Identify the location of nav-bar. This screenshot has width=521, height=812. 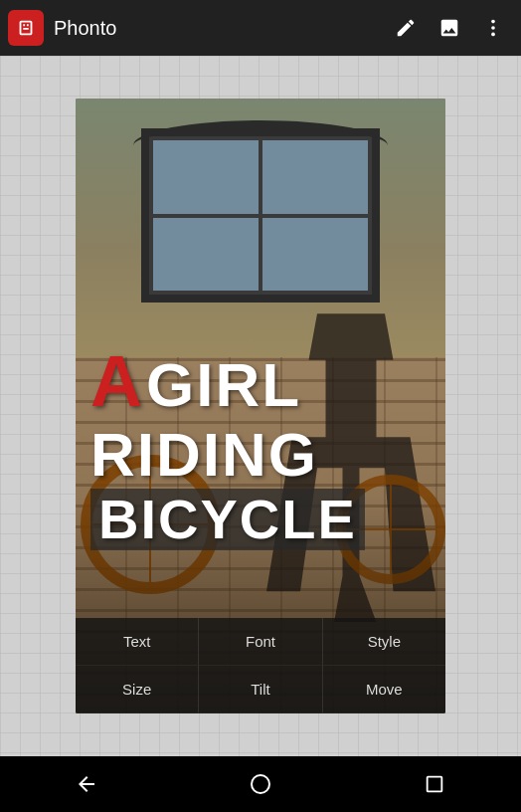
(260, 784).